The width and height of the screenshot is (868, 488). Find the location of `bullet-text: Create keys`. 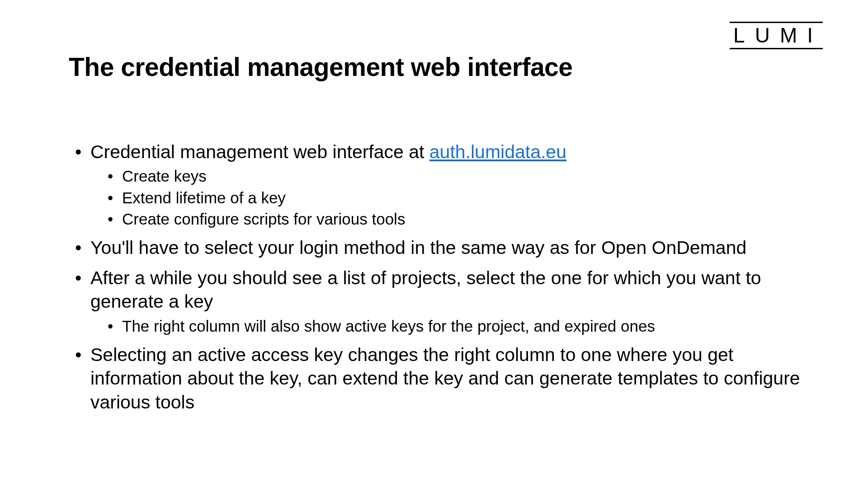

bullet-text: Create keys is located at coordinates (165, 176).